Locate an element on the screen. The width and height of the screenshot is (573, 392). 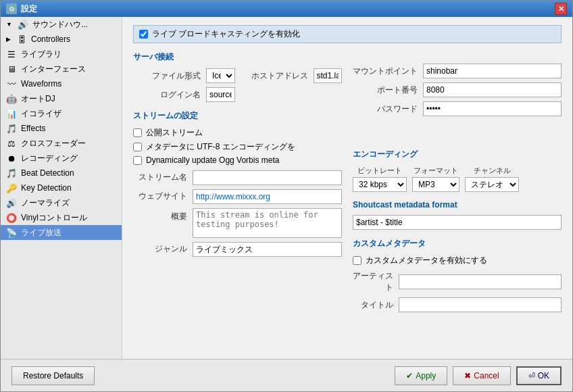
channel-select: ステレオ is located at coordinates (492, 185).